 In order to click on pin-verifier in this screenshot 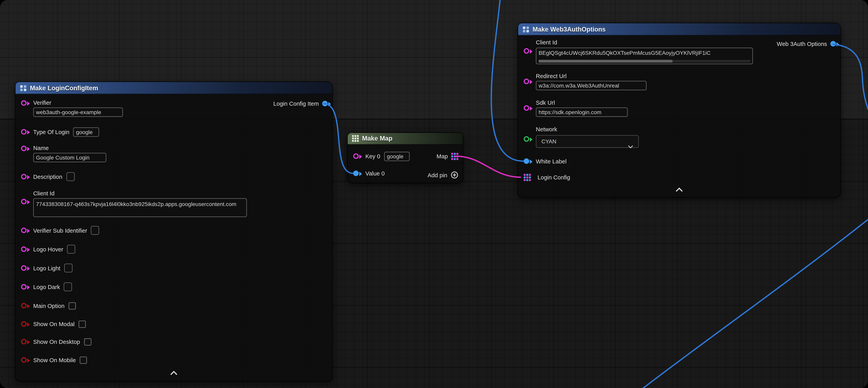, I will do `click(24, 103)`.